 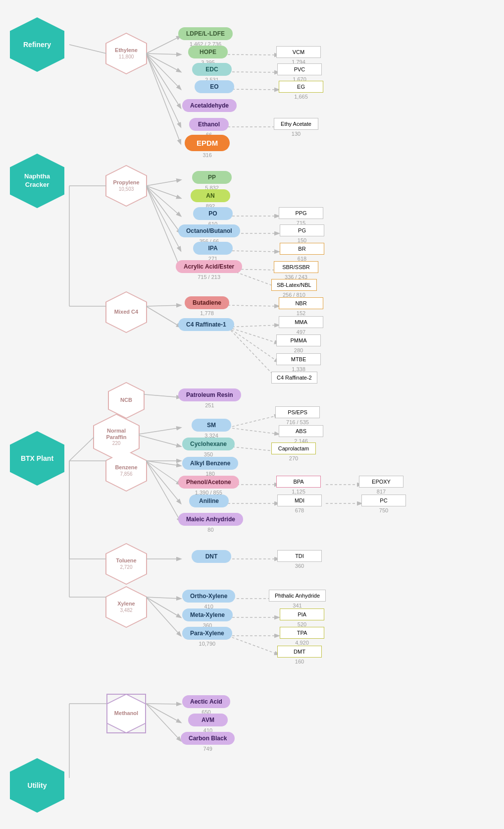 I want to click on node-pc: PC 750, so click(x=384, y=504).